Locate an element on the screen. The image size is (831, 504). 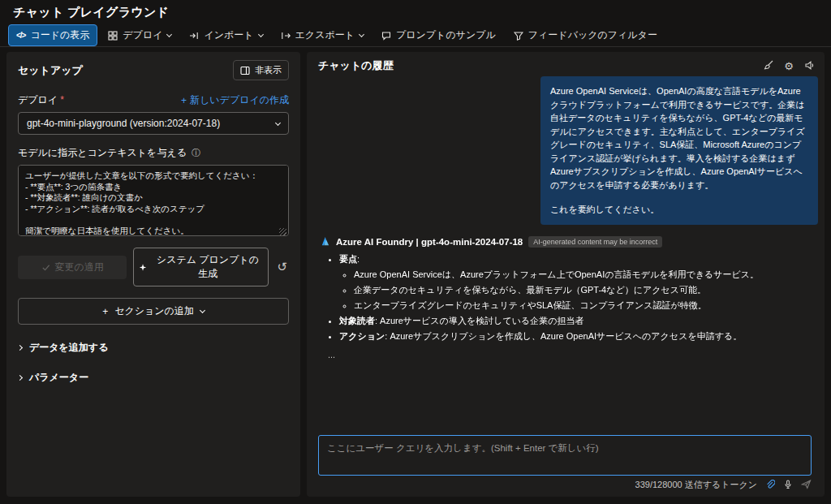
user-message-text: Azure OpenAI Serviceは、OpenAIの高度な言語モデルをAz… is located at coordinates (679, 138).